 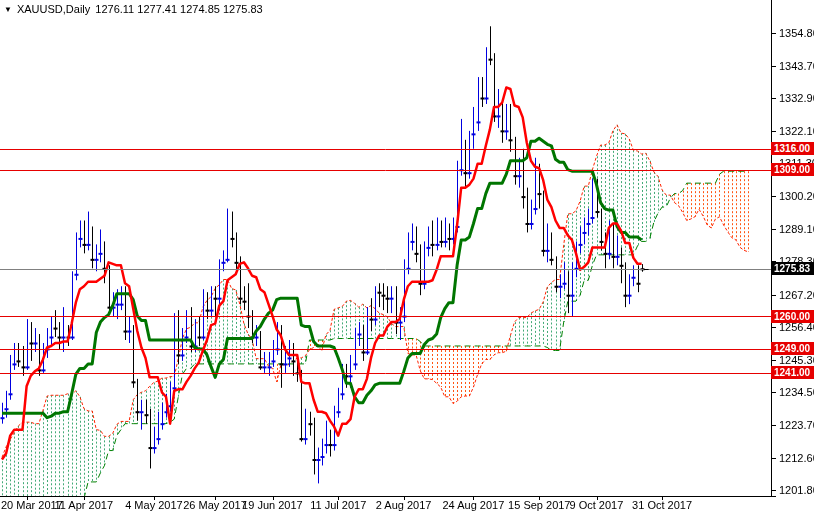 What do you see at coordinates (338, 505) in the screenshot?
I see `date-tick-label: 11 Jul 2017` at bounding box center [338, 505].